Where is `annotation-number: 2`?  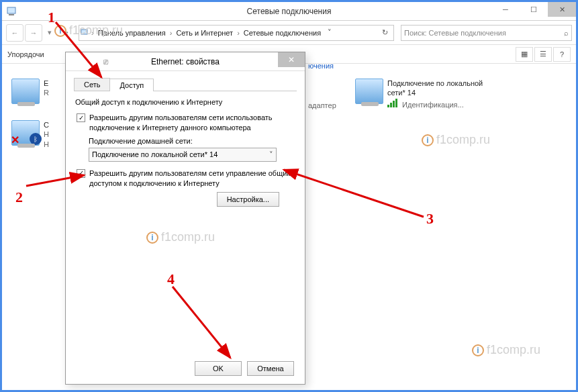
annotation-number: 2 is located at coordinates (19, 197).